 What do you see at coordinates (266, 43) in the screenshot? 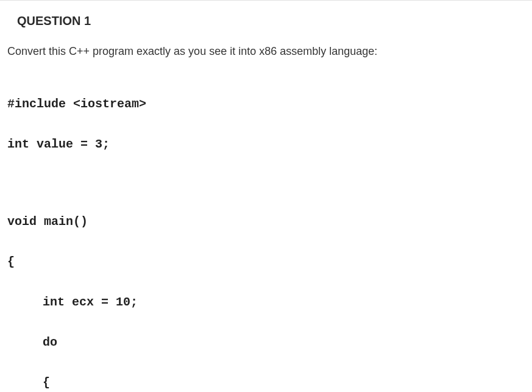
I see `instruction-text: Convert this C++ program exactly as you …` at bounding box center [266, 43].